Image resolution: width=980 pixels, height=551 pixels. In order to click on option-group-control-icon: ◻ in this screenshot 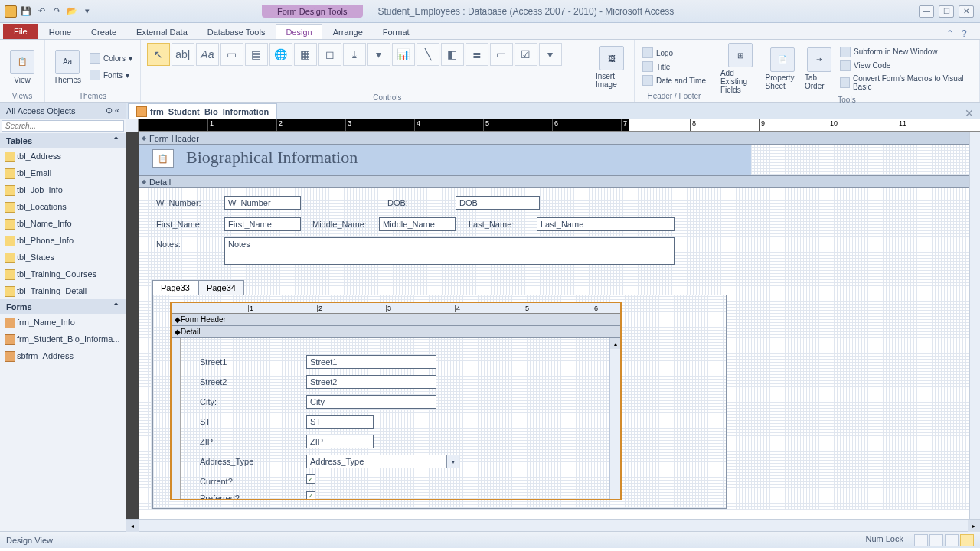, I will do `click(330, 54)`.